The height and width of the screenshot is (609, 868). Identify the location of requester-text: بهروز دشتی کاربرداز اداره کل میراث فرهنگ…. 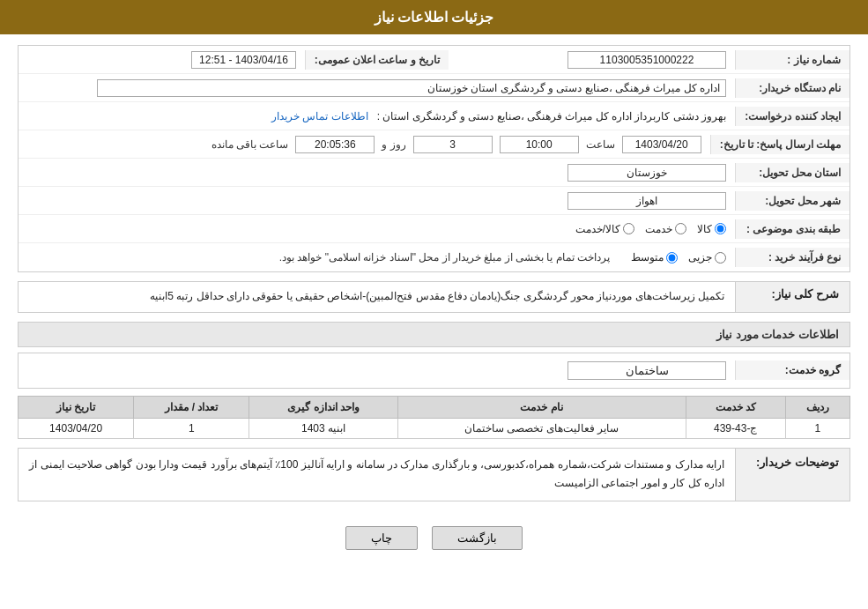
(552, 116).